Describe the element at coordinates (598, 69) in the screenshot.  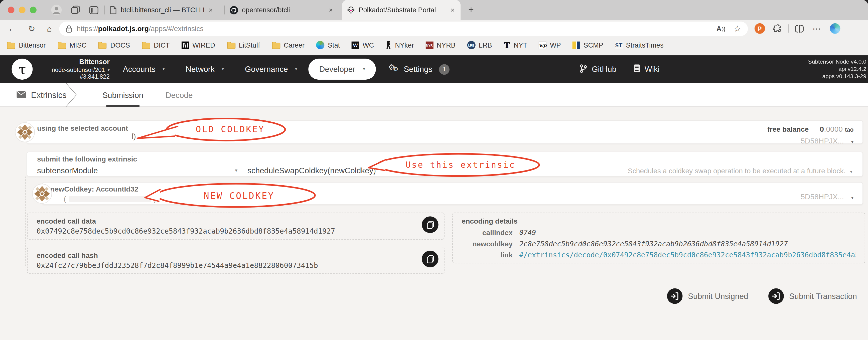
I see `github-link: GitHub` at that location.